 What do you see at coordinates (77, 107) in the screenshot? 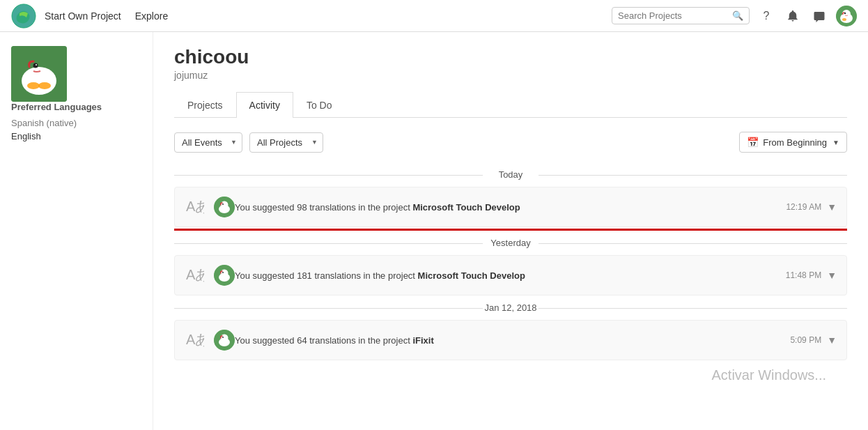
I see `preferred-languages-title: Preferred Languages` at bounding box center [77, 107].